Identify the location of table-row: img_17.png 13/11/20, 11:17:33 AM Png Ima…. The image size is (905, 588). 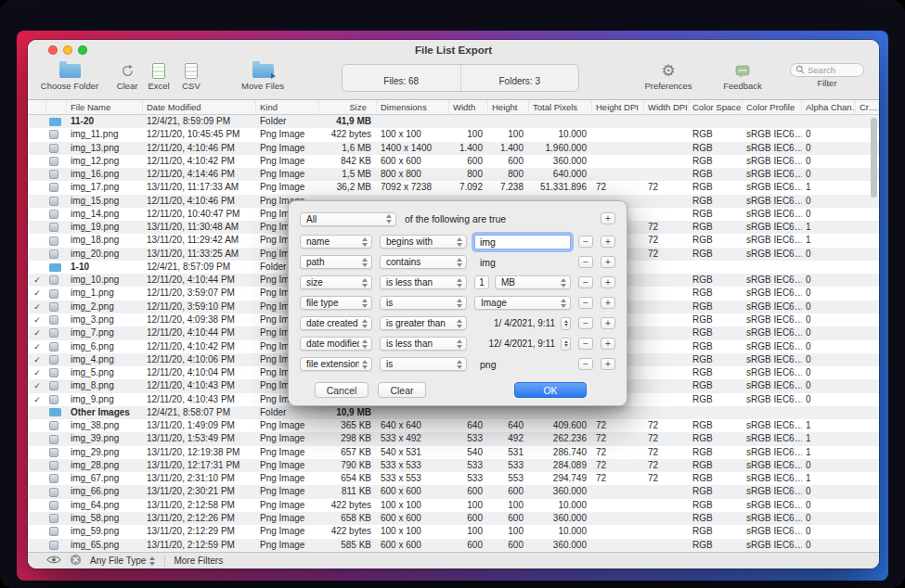
(453, 187).